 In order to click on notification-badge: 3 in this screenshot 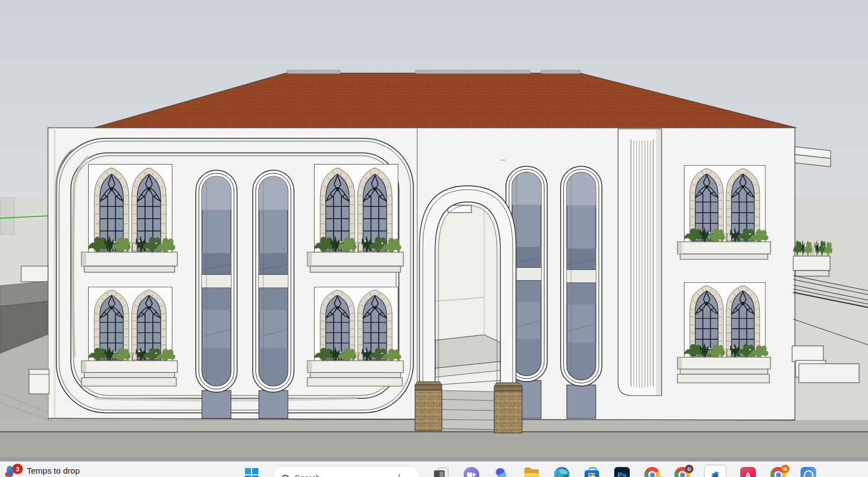, I will do `click(18, 469)`.